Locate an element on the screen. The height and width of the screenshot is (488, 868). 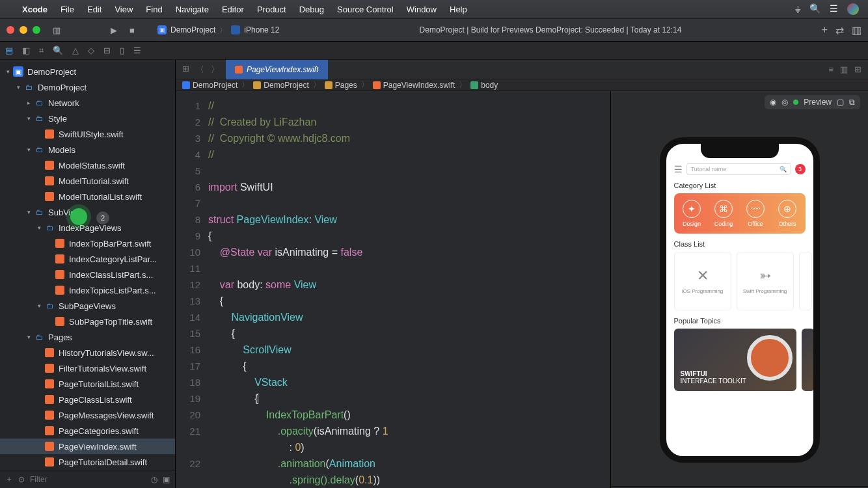
device-icon: ▢ is located at coordinates (841, 102).